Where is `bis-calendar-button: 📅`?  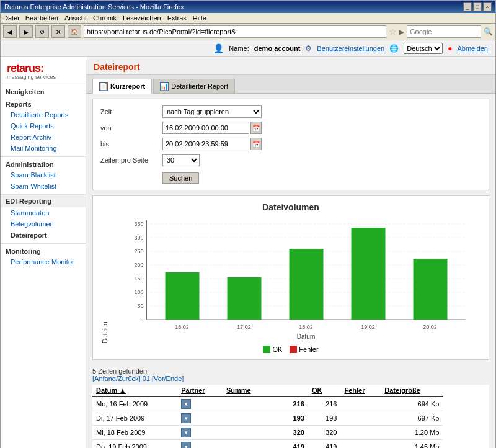 bis-calendar-button: 📅 is located at coordinates (256, 144).